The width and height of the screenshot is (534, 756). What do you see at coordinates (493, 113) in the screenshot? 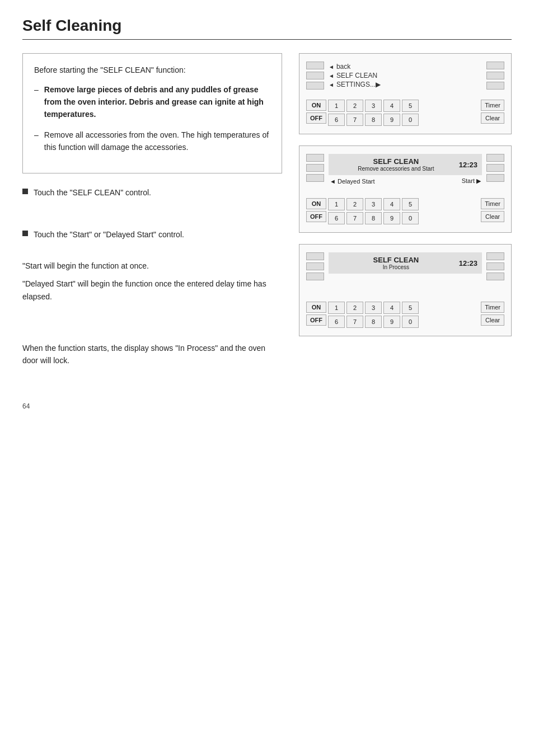
I see `panel-1-timer-clear: Timer Clear` at bounding box center [493, 113].